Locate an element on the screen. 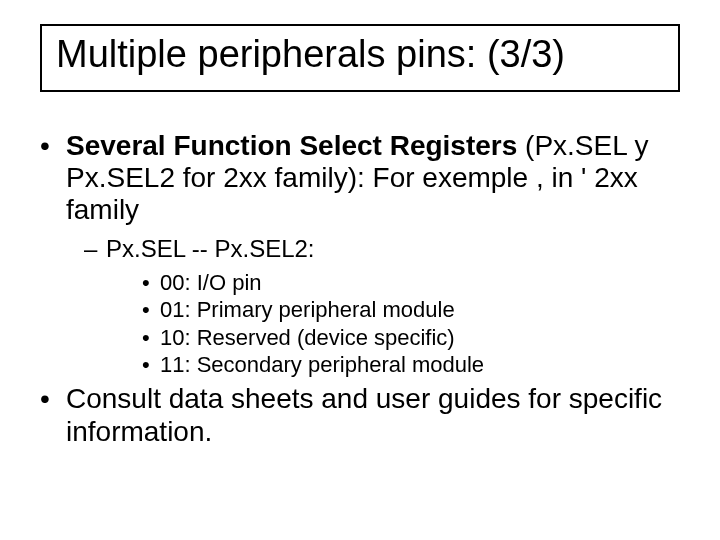 This screenshot has height=540, width=720. title-box: Multiple peripherals pins: (3/3) is located at coordinates (360, 58).